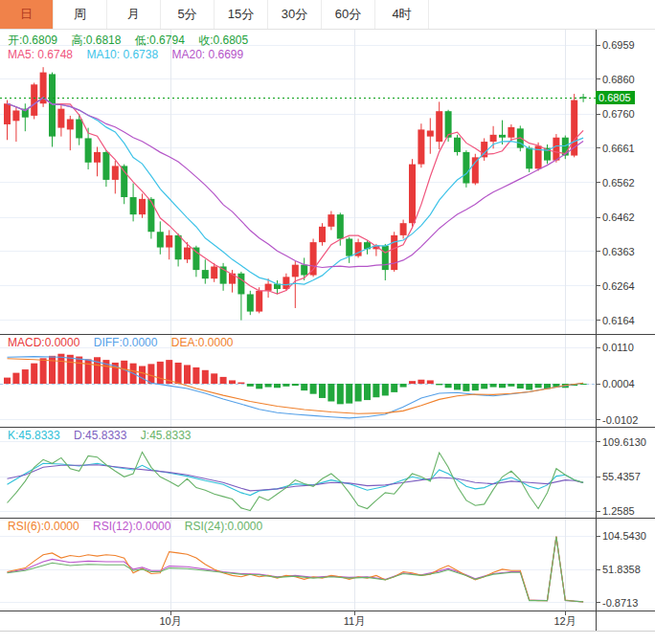  I want to click on price-axis-label: 0.6462, so click(619, 217).